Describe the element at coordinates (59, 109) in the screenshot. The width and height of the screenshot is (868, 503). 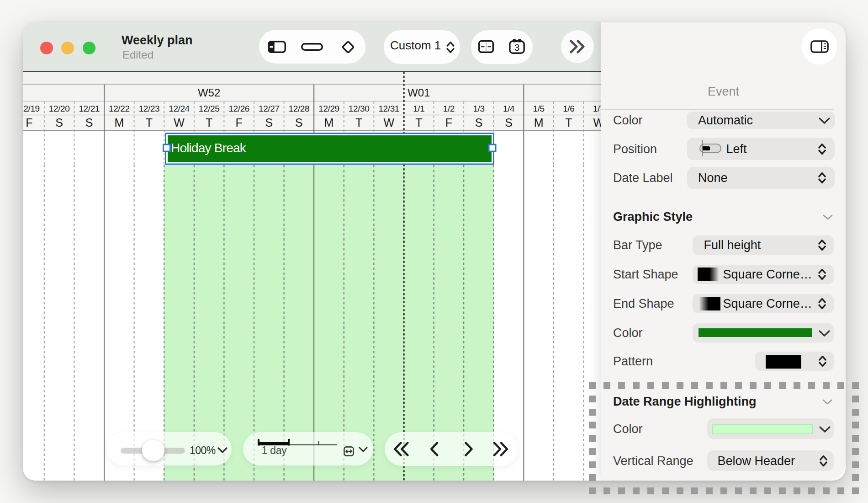
I see `svg-text: 12/20` at that location.